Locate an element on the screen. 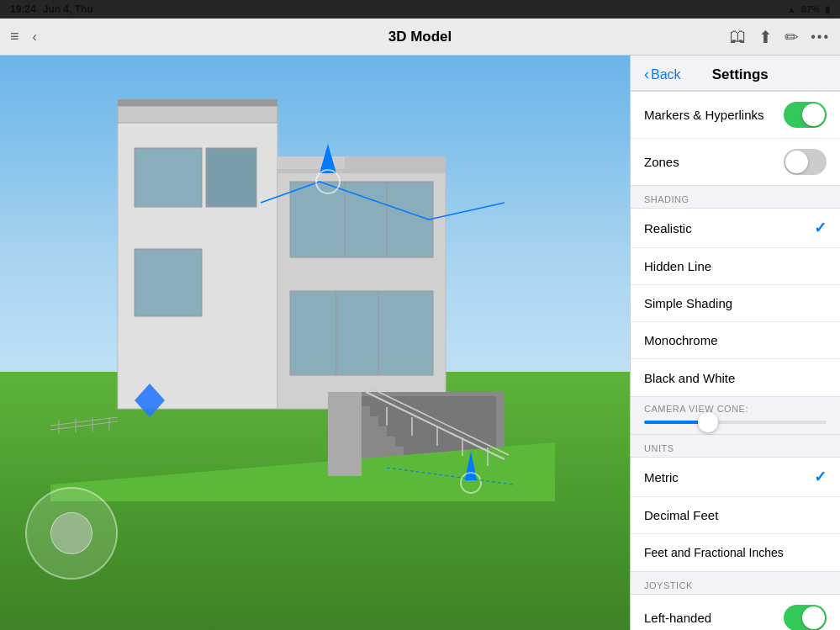  joystick-label: JOYSTICK is located at coordinates (735, 583).